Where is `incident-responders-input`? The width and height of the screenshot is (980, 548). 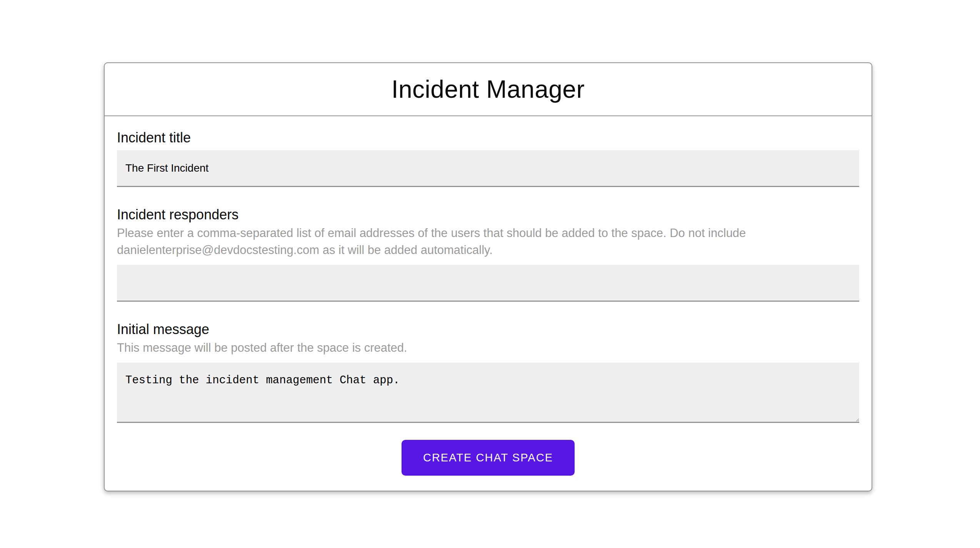 incident-responders-input is located at coordinates (488, 283).